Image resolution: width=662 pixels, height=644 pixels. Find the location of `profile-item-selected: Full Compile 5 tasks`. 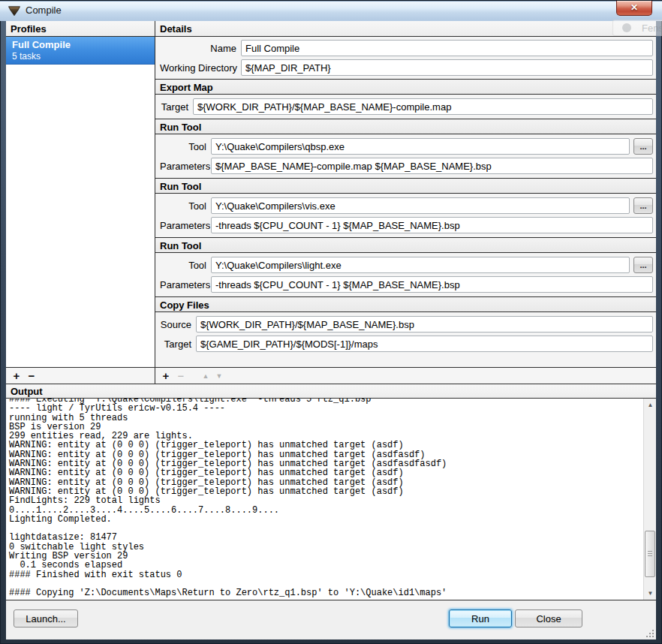

profile-item-selected: Full Compile 5 tasks is located at coordinates (80, 51).